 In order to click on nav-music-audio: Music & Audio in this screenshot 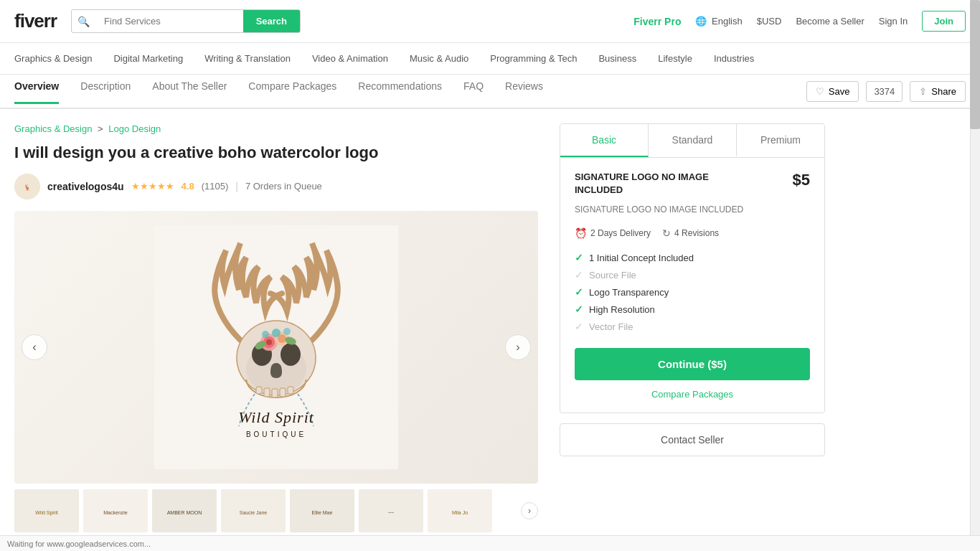, I will do `click(439, 59)`.